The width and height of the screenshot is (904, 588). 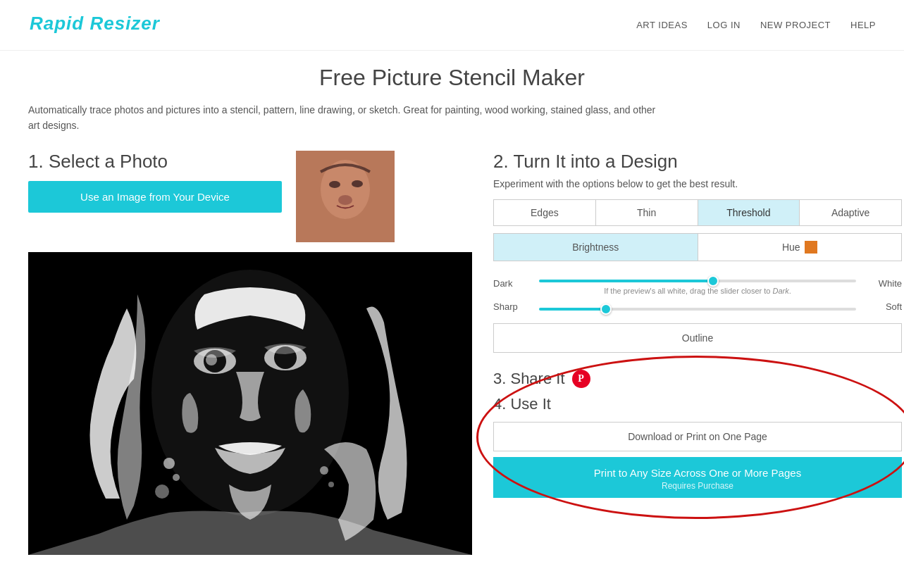 I want to click on hue-swatch, so click(x=811, y=247).